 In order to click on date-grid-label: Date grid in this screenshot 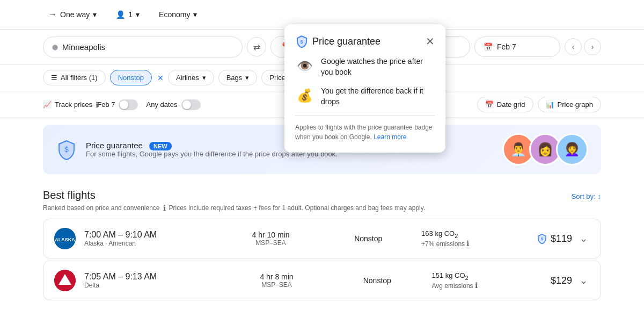, I will do `click(511, 104)`.